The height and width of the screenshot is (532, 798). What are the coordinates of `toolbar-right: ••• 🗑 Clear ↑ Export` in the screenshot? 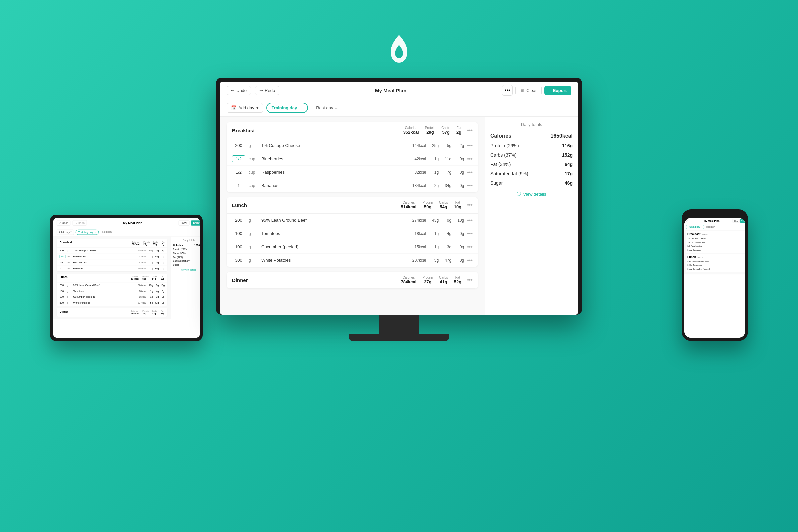 It's located at (537, 90).